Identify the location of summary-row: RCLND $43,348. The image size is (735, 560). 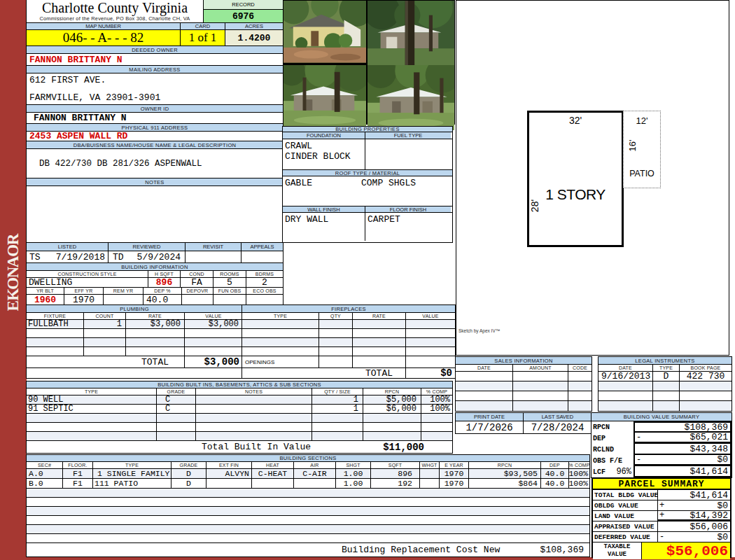
(662, 449).